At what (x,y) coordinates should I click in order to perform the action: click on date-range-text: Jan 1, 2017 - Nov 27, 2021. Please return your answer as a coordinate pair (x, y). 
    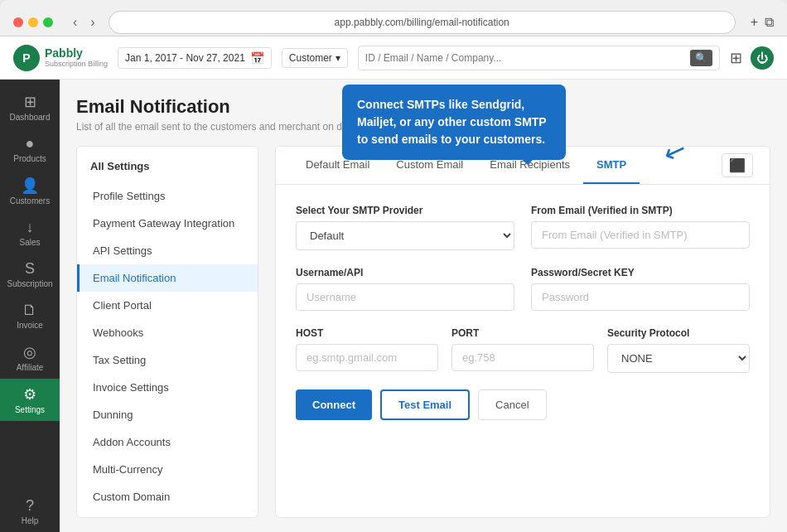
    Looking at the image, I should click on (186, 58).